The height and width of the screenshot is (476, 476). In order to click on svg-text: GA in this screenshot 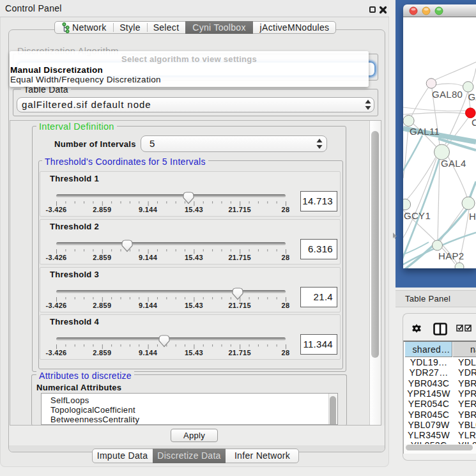, I will do `click(472, 97)`.